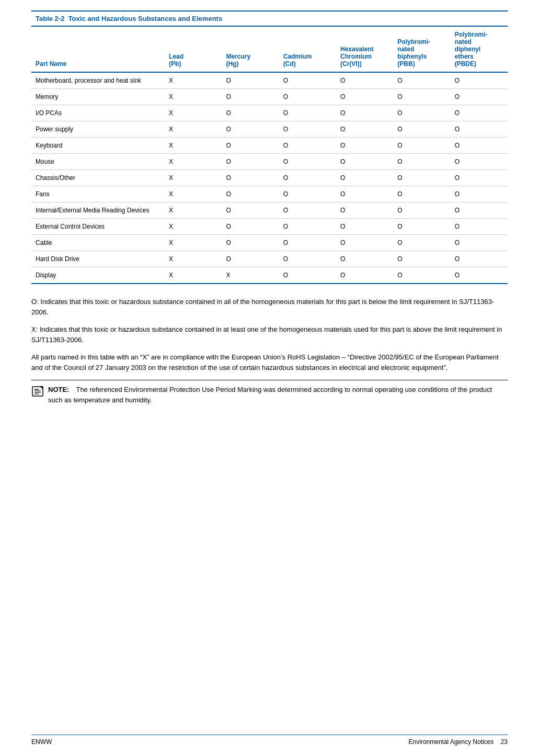  Describe the element at coordinates (365, 49) in the screenshot. I see `header-hexavalent: HexavalentChromium(Cr(VI))` at that location.